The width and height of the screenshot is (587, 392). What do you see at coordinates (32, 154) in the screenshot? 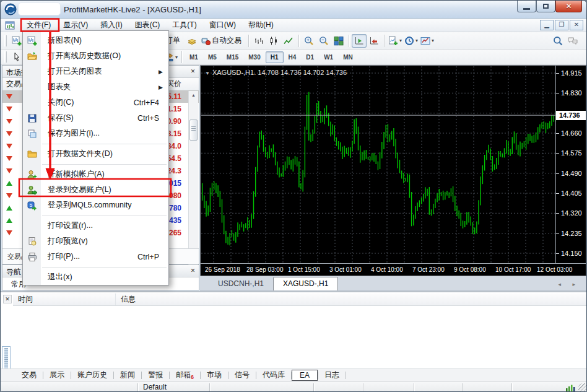
I see `data-folder-icon` at bounding box center [32, 154].